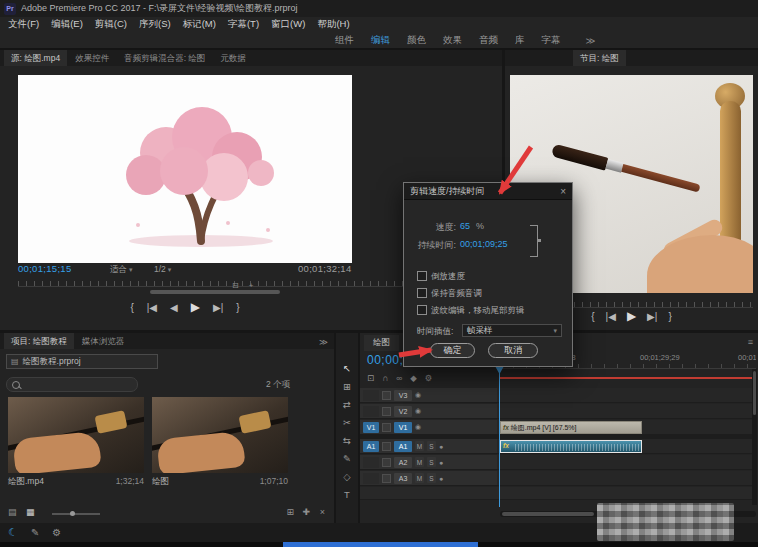  Describe the element at coordinates (233, 58) in the screenshot. I see `tab-metadata: 元数据` at that location.